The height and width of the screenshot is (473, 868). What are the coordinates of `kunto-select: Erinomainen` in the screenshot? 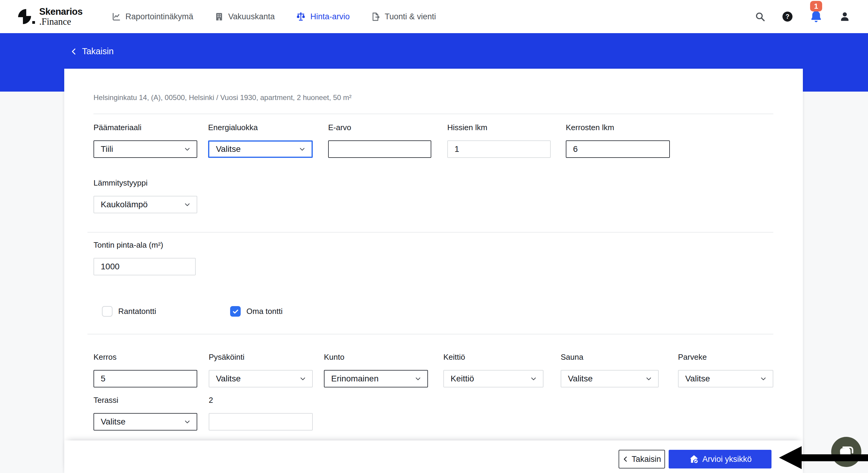 It's located at (376, 379).